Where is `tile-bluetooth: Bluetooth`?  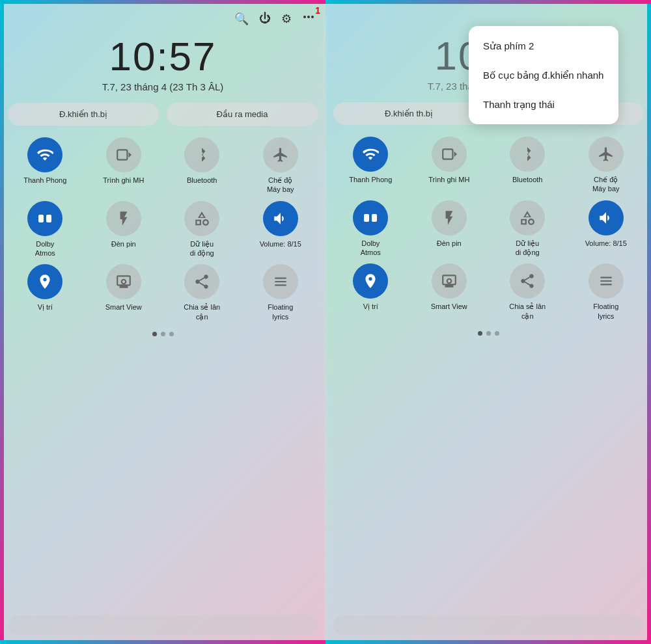 tile-bluetooth: Bluetooth is located at coordinates (202, 166).